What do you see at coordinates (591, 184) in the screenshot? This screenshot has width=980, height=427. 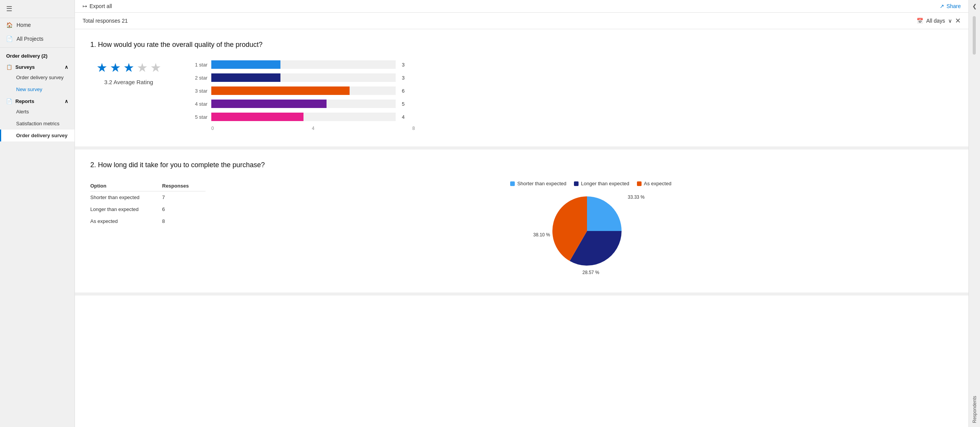 I see `pie-legend: Shorter than expected Longer than expect…` at bounding box center [591, 184].